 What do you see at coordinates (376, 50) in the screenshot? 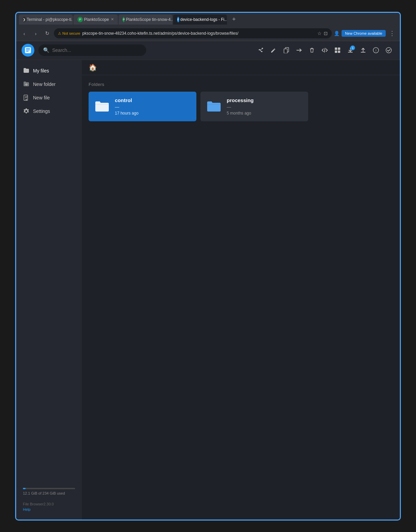
I see `info-button: i` at bounding box center [376, 50].